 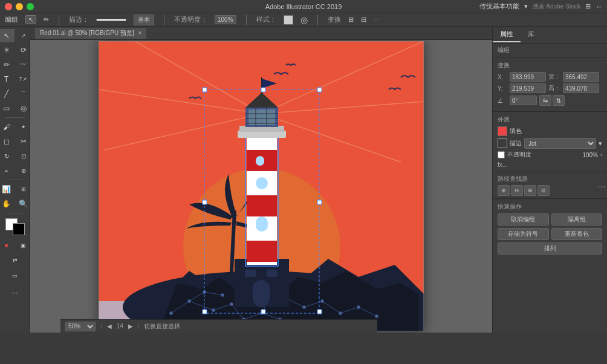 I want to click on quick-actions-section: 快速操作 取消编组 隔离组 存储为符号 重新着色 排列, so click(x=550, y=230).